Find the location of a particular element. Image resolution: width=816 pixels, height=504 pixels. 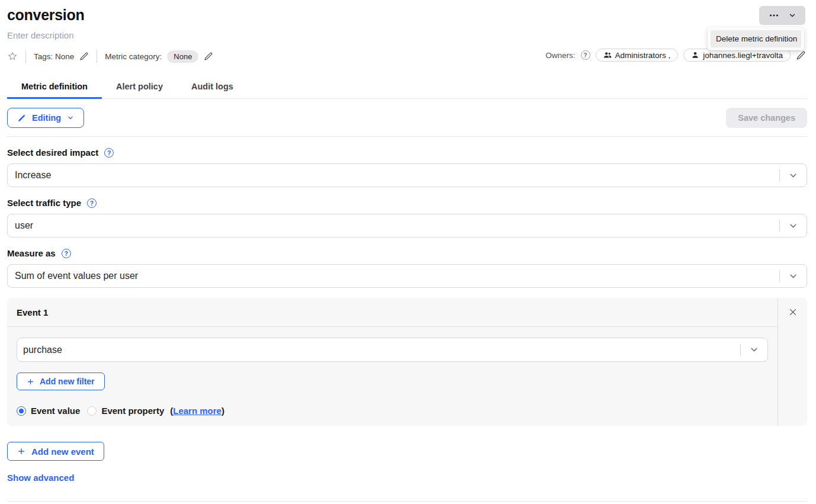

star-icon is located at coordinates (12, 56).